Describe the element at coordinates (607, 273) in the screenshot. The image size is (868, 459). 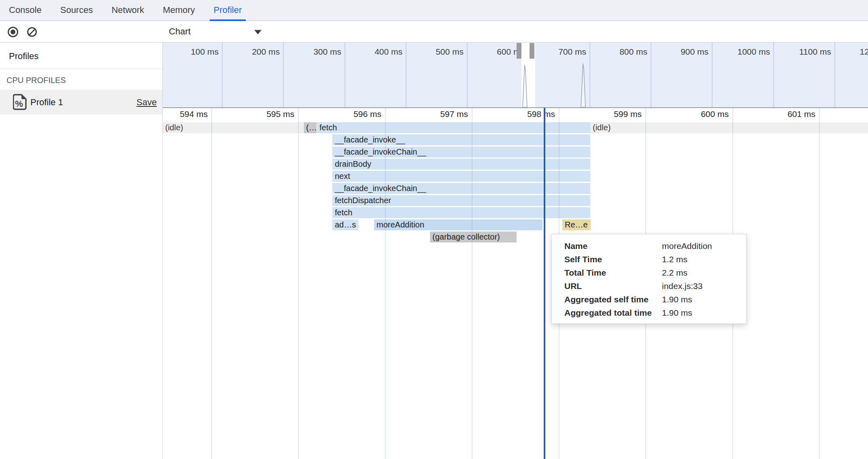
I see `tooltip-label: Total Time` at that location.